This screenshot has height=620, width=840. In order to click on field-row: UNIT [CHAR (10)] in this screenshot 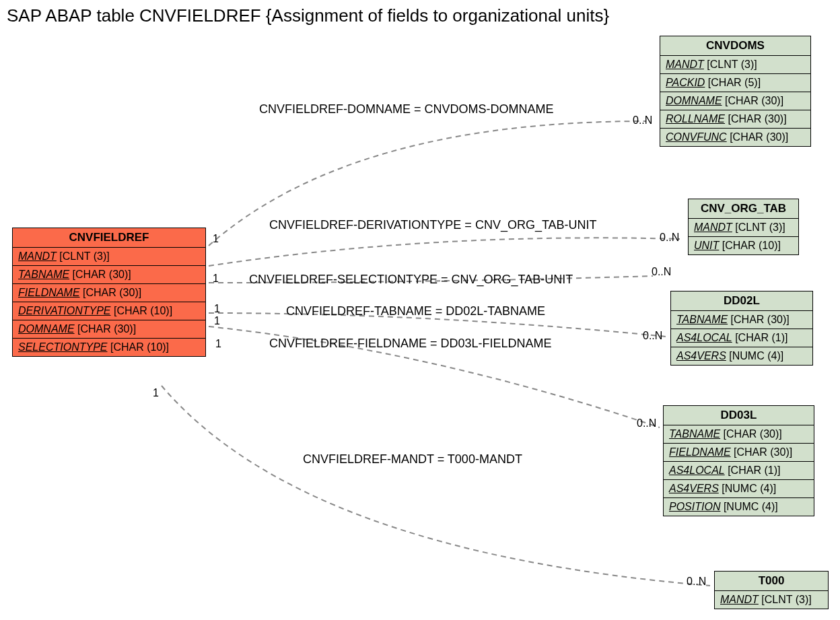, I will do `click(743, 246)`.